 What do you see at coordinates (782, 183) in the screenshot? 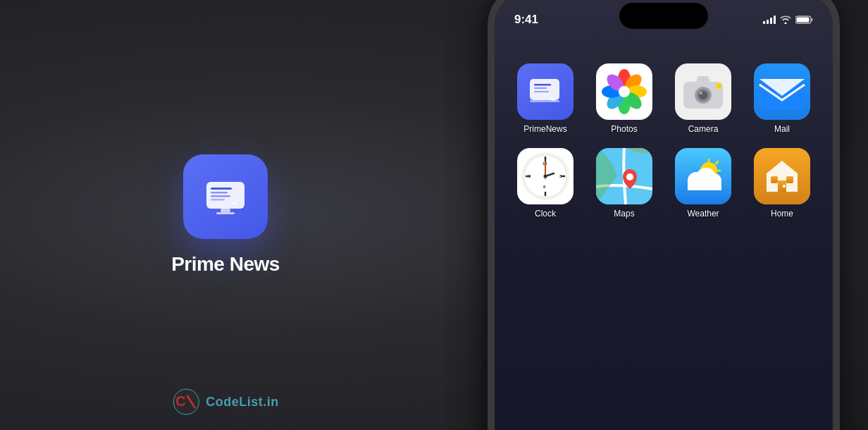
I see `app-home: Home` at bounding box center [782, 183].